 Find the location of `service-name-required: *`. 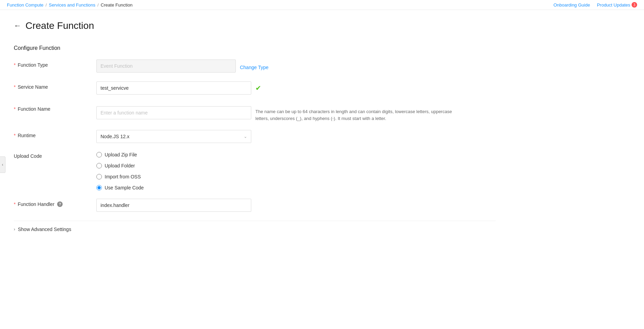

service-name-required: * is located at coordinates (14, 87).